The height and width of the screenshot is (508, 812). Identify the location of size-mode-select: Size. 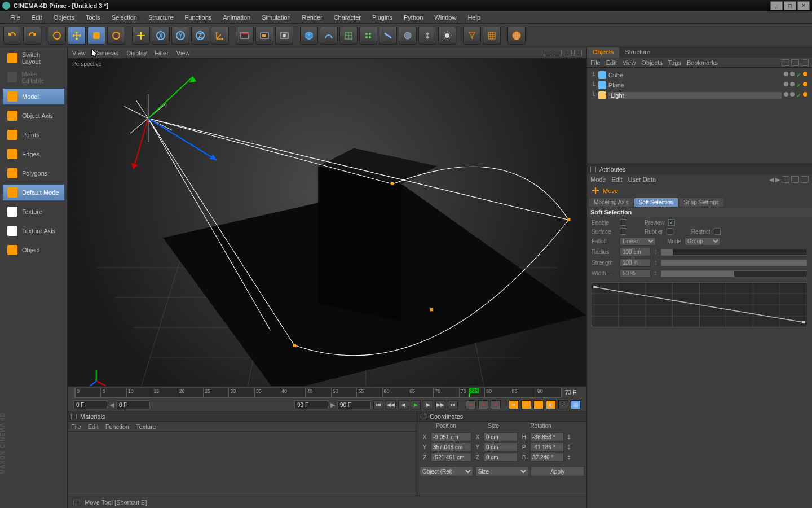
(502, 471).